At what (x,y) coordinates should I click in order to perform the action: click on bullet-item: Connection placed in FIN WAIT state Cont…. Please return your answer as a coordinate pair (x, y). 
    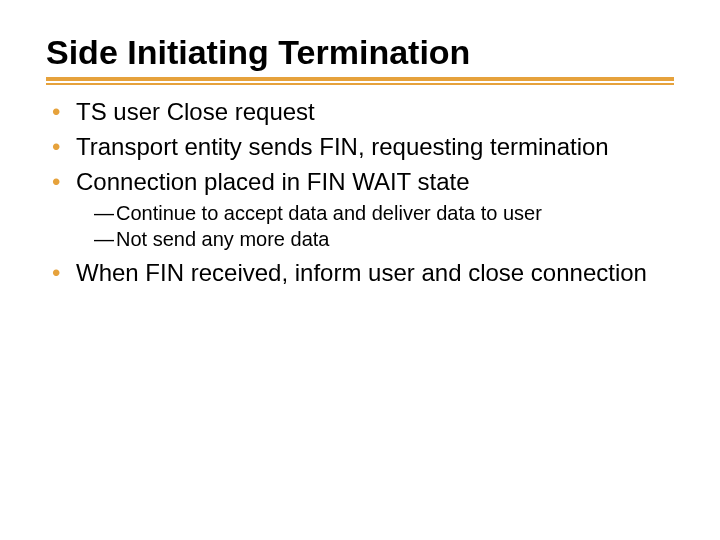
    Looking at the image, I should click on (362, 210).